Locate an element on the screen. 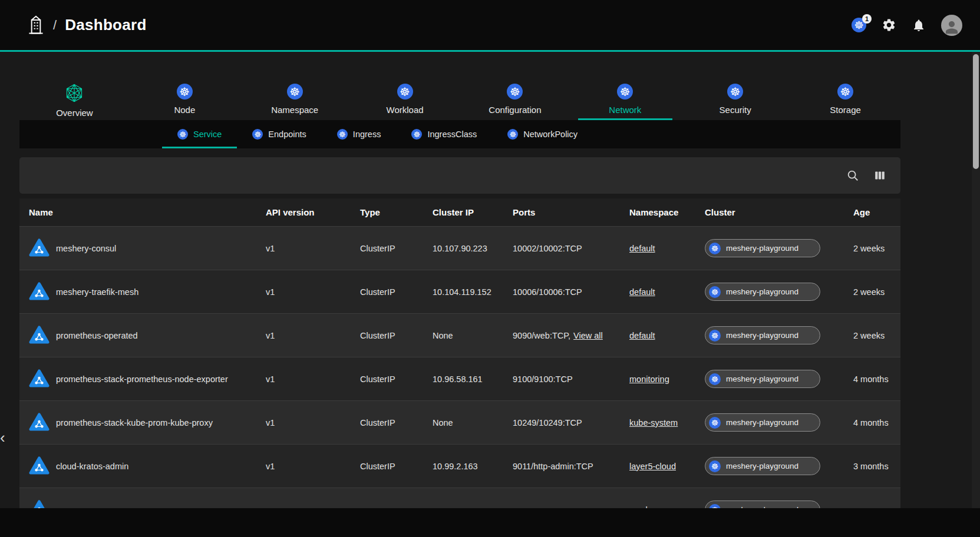 The image size is (980, 537). column-header-cluster-ip: Cluster IP is located at coordinates (473, 212).